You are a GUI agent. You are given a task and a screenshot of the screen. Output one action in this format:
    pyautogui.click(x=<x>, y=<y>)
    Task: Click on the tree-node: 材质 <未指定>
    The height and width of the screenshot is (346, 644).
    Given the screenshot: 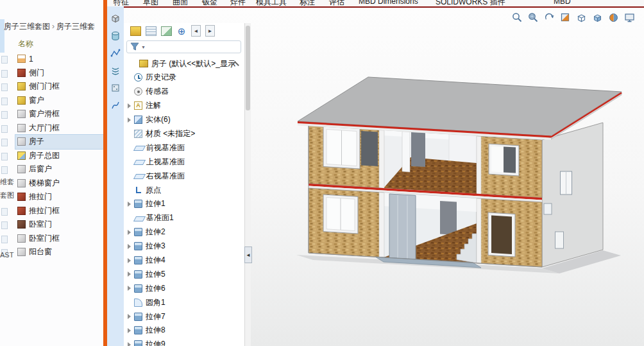 What is the action you would take?
    pyautogui.click(x=184, y=134)
    